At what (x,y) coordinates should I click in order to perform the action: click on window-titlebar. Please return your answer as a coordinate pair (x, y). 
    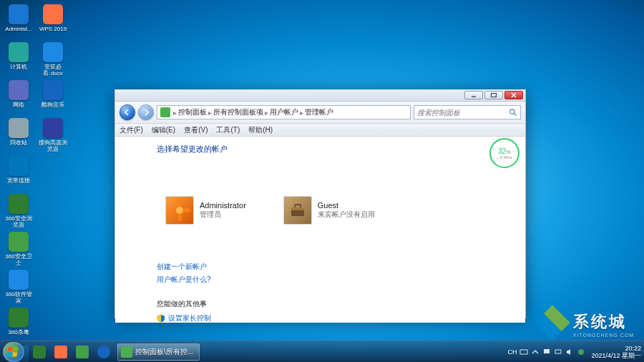
    Looking at the image, I should click on (321, 96).